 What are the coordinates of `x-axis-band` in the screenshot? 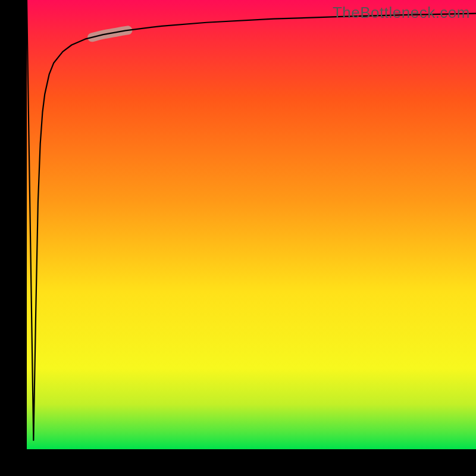 It's located at (238, 463).